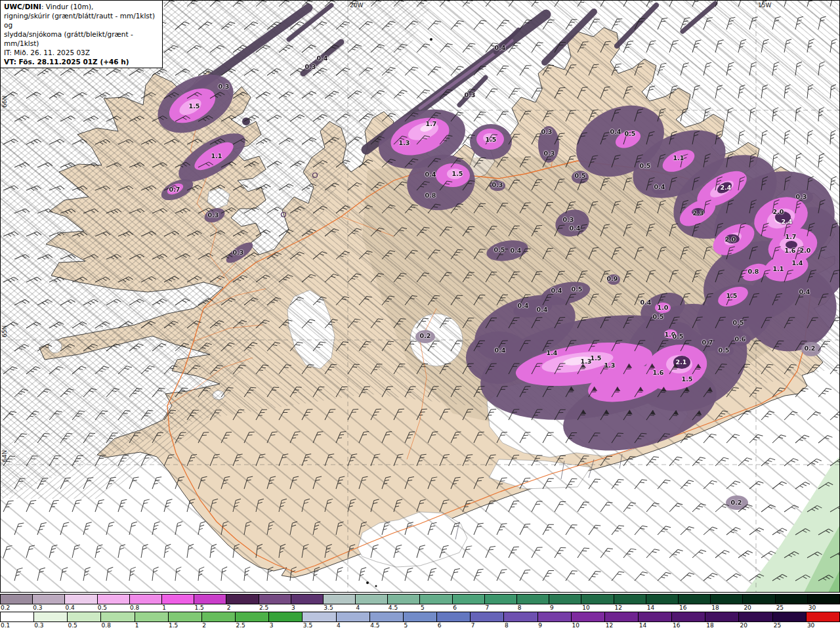 The image size is (840, 630). What do you see at coordinates (274, 608) in the screenshot?
I see `legend-value: 2.5` at bounding box center [274, 608].